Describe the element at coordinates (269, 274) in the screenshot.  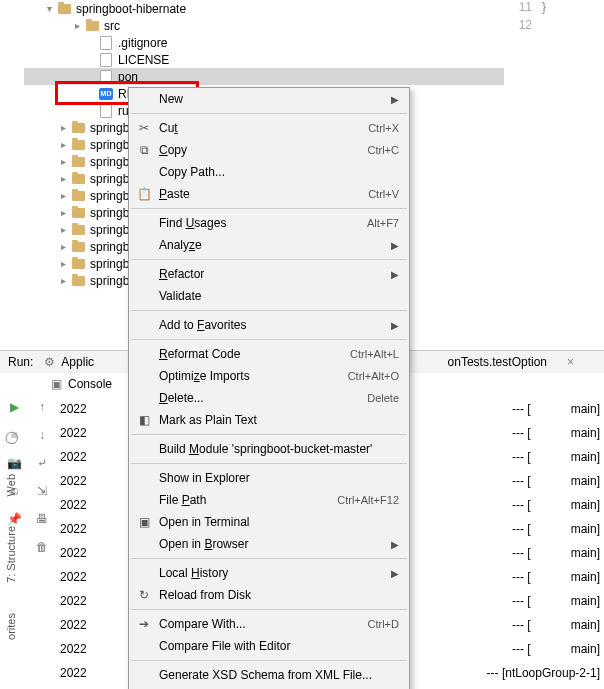
I see `menu-item: Refactor▶` at that location.